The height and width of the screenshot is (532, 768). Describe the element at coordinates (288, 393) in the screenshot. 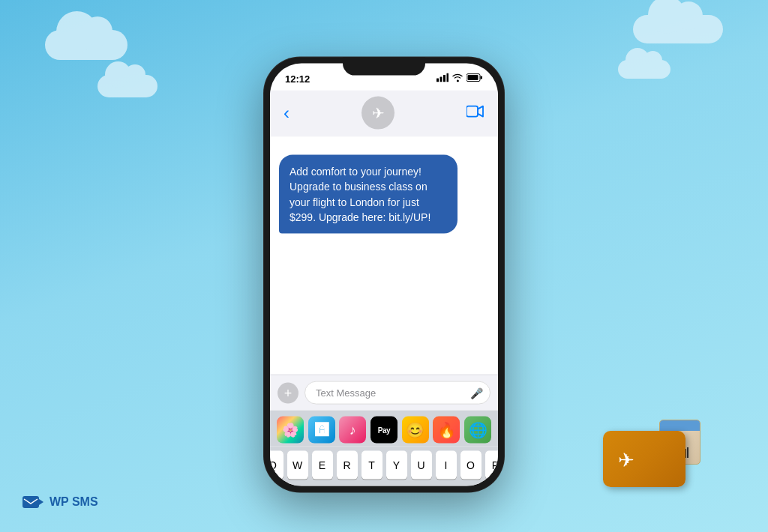

I see `add-attachment-button: +` at that location.